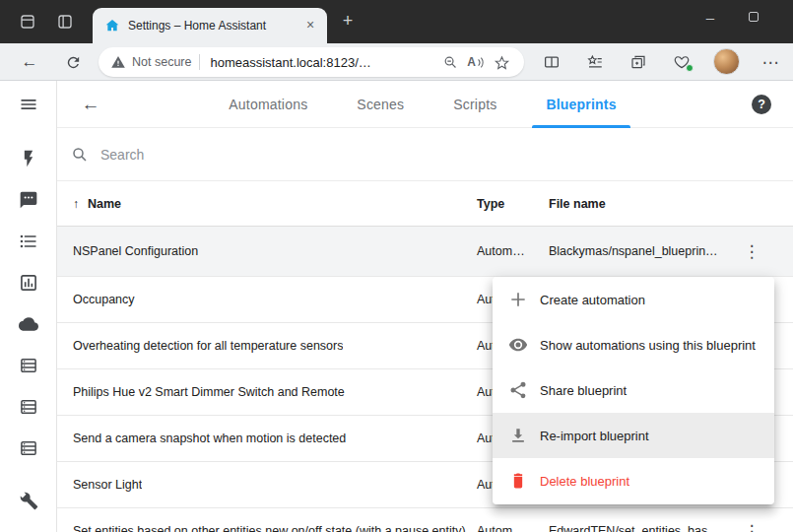 The width and height of the screenshot is (793, 532). I want to click on sidebar-item-list, so click(29, 241).